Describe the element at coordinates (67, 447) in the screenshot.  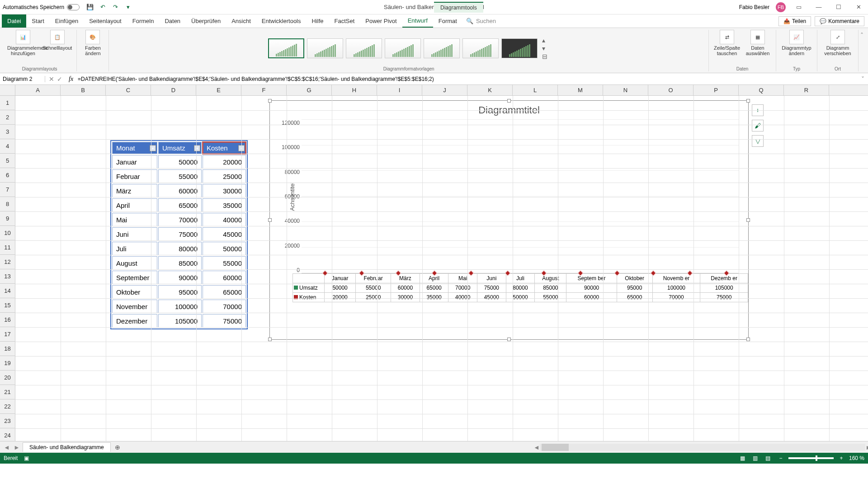
I see `sheet-tab-active: Säulen- und Balkendiagramme` at that location.